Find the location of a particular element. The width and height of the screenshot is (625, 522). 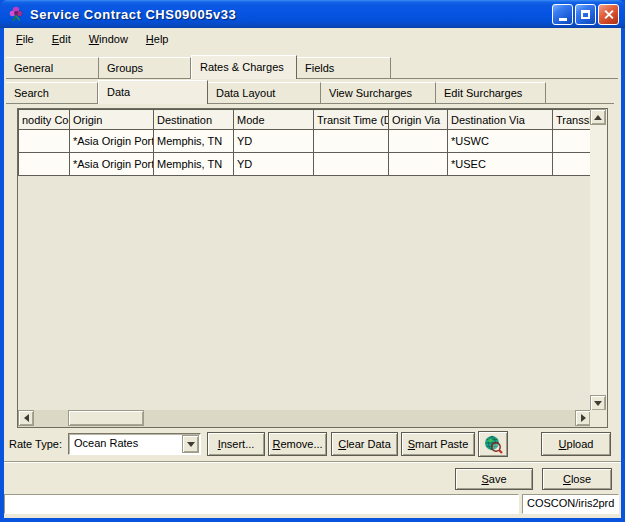

tab-search: Search is located at coordinates (52, 93).